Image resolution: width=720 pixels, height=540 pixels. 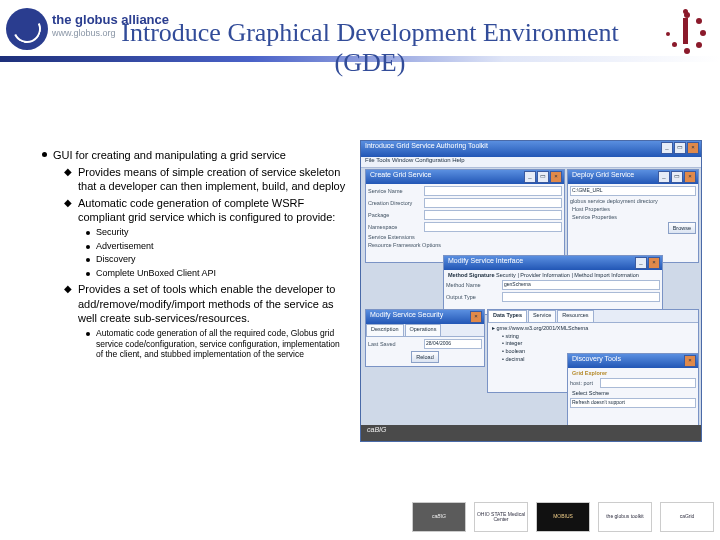 What do you see at coordinates (465, 216) in the screenshot?
I see `panel-create-service: Create Grid Service_▭× Service Name Crea…` at bounding box center [465, 216].